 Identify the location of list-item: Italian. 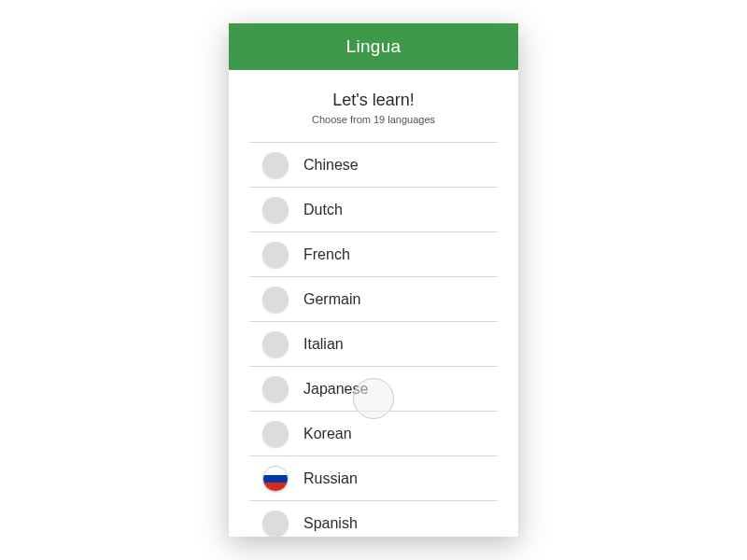
(374, 343).